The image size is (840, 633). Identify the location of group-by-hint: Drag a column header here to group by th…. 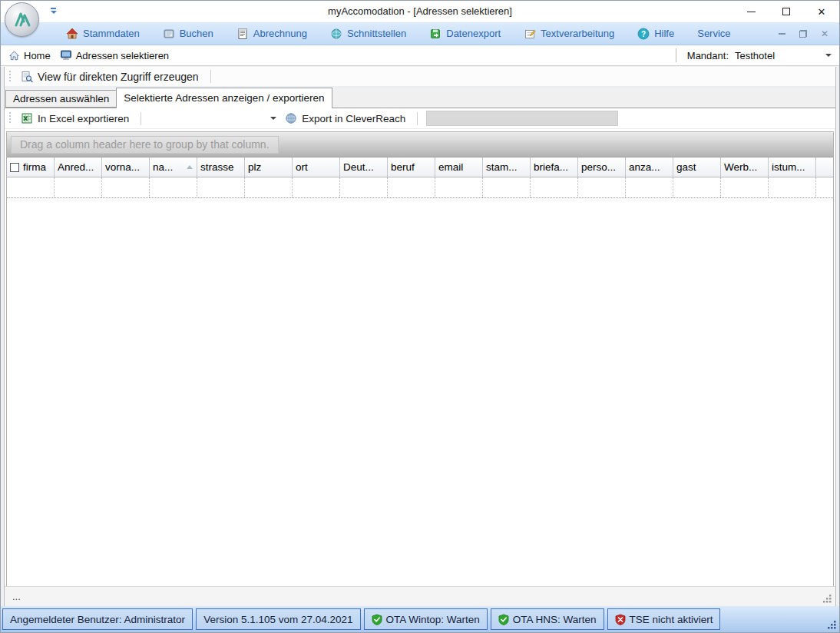
(144, 144).